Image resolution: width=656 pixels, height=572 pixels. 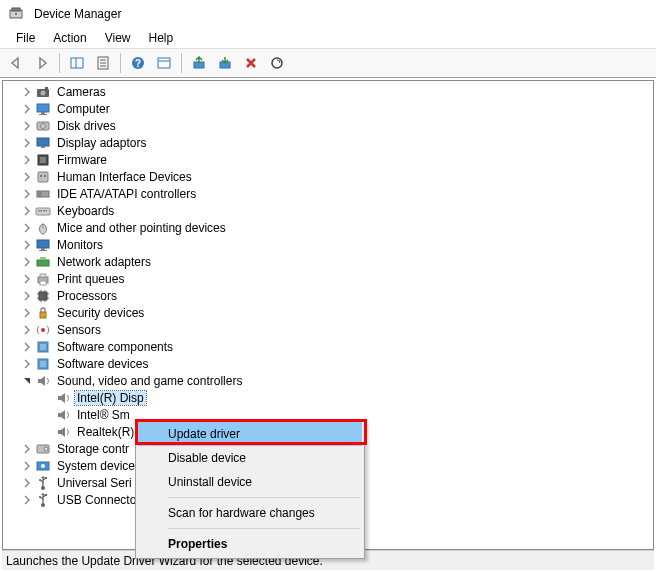 I want to click on action-button, so click(x=164, y=63).